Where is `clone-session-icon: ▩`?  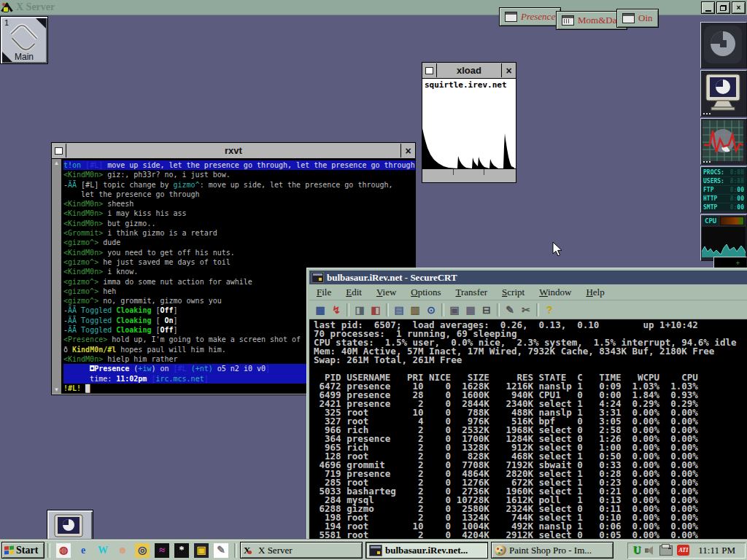 clone-session-icon: ▩ is located at coordinates (471, 310).